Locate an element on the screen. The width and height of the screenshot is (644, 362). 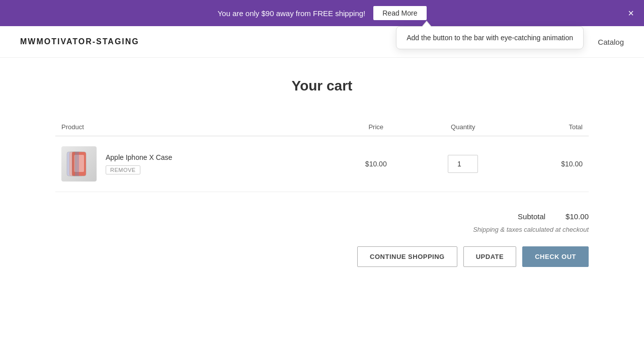
remove-item-button: REMOVE is located at coordinates (123, 170).